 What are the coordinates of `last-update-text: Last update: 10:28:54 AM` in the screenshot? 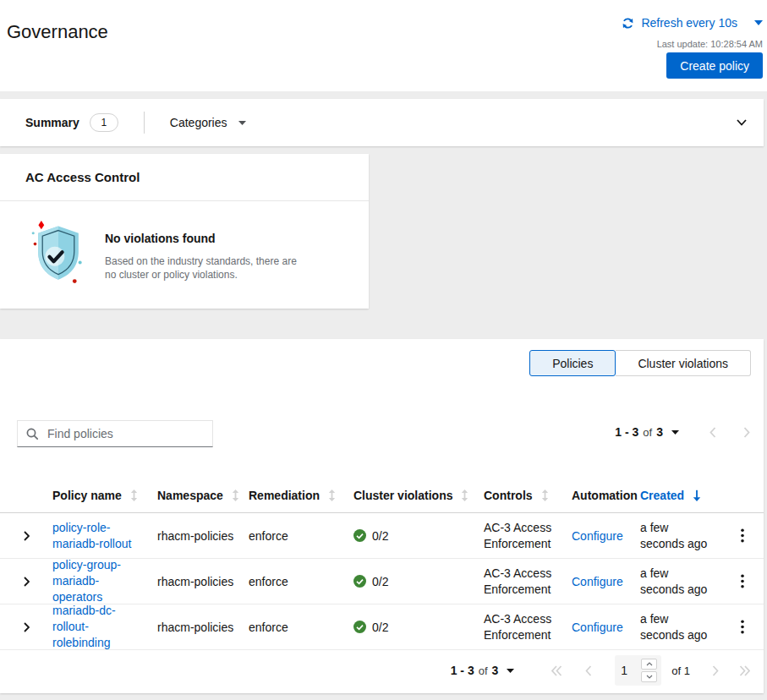 It's located at (710, 44).